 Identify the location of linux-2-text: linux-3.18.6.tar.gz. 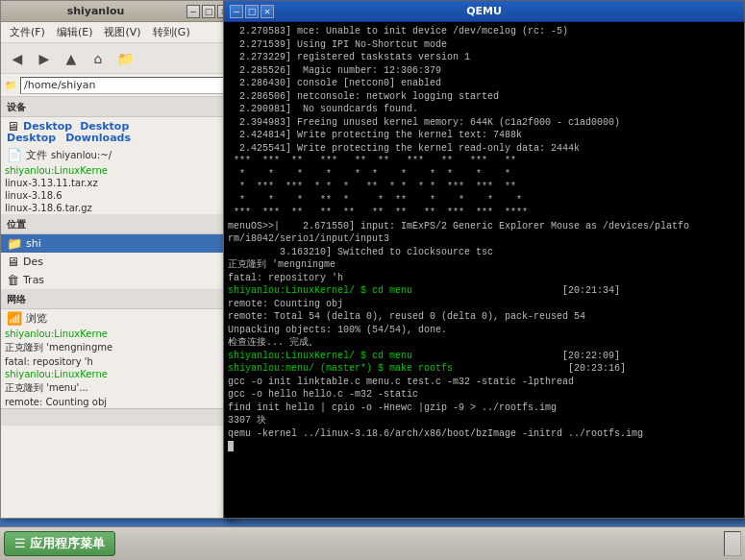
(48, 207).